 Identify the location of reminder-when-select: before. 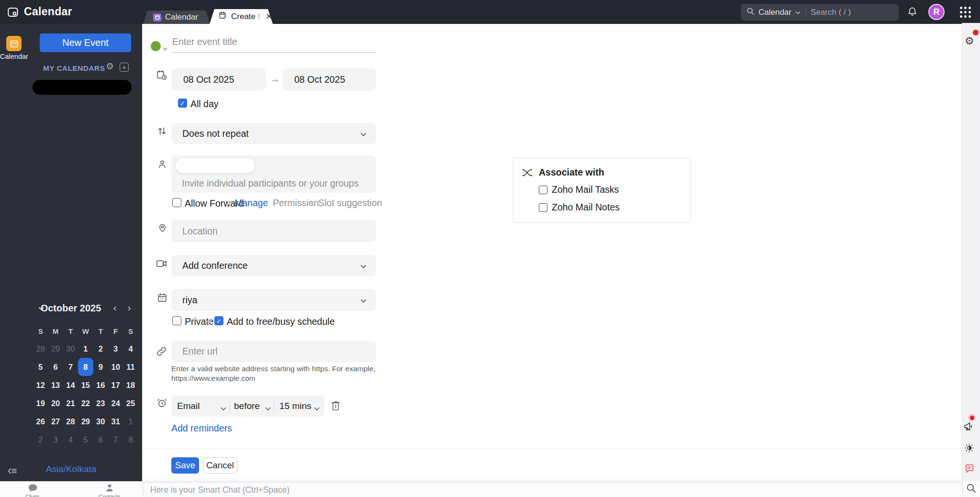
(247, 406).